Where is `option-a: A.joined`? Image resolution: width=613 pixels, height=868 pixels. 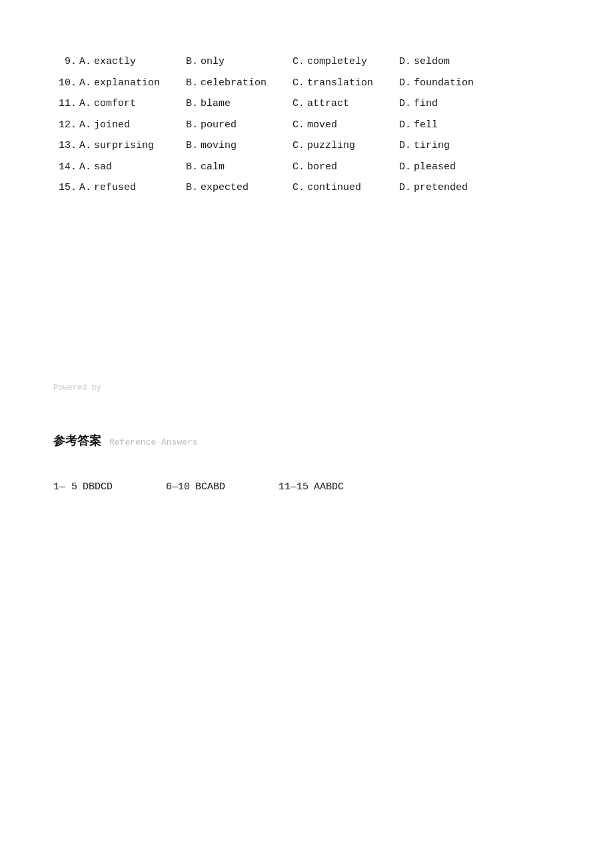 option-a: A.joined is located at coordinates (133, 125).